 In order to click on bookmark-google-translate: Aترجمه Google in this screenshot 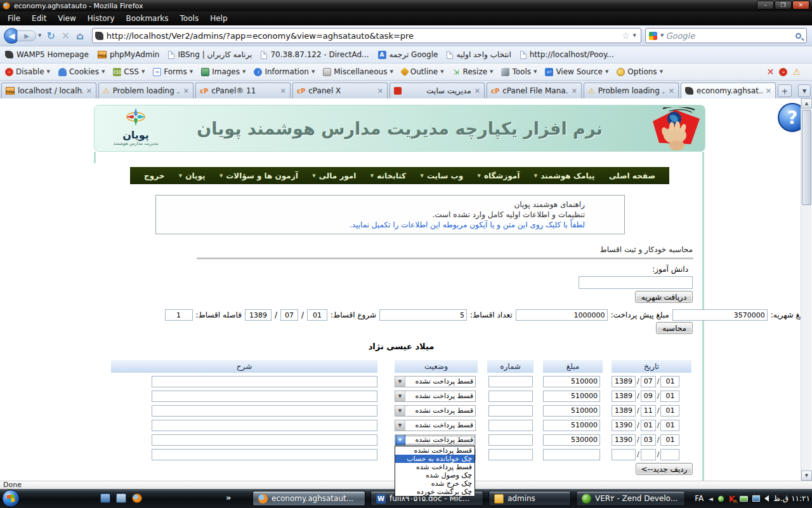, I will do `click(409, 55)`.